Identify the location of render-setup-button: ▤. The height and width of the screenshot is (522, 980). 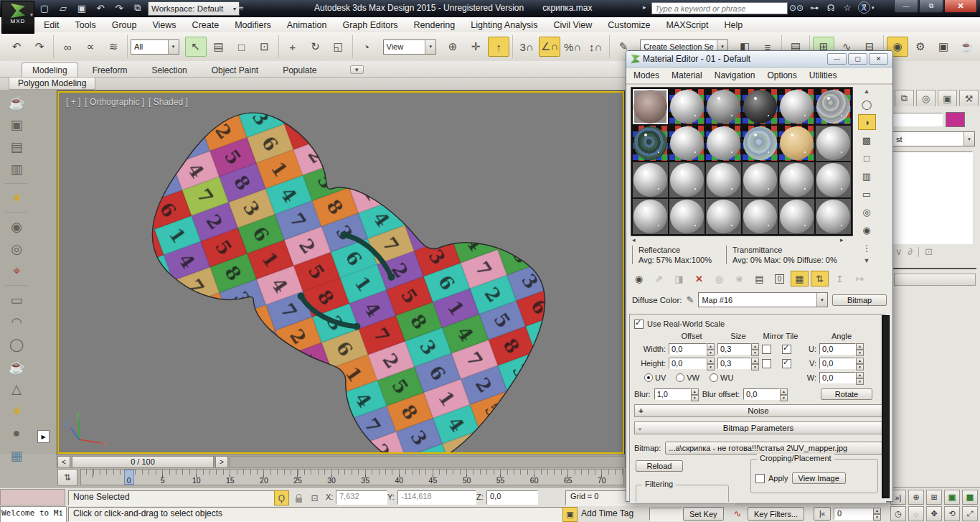
(17, 146).